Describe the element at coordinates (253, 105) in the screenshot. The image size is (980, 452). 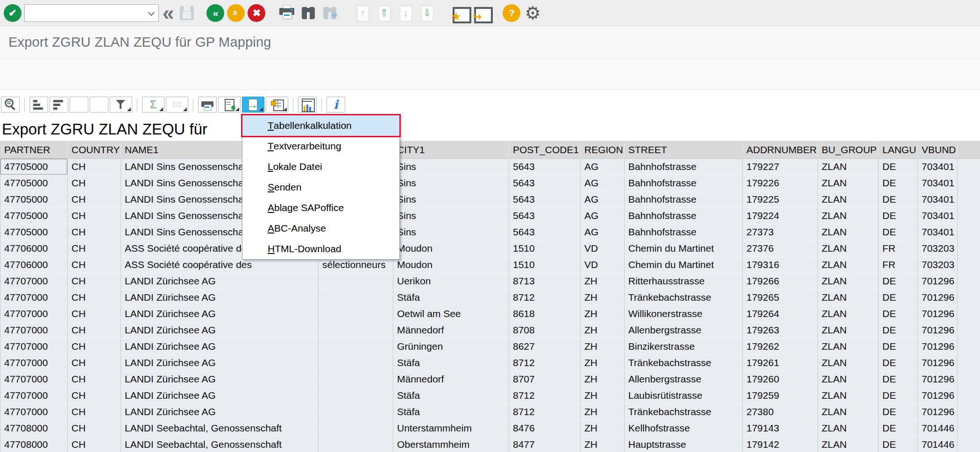
I see `export-button` at that location.